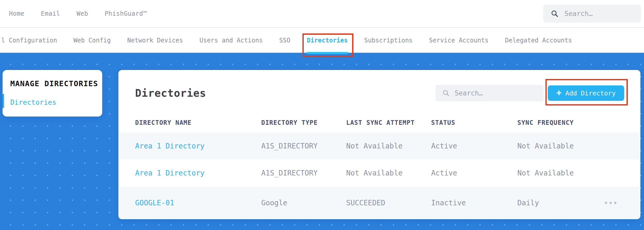 This screenshot has height=230, width=644. What do you see at coordinates (590, 93) in the screenshot?
I see `add-directory-label: Add Directory` at bounding box center [590, 93].